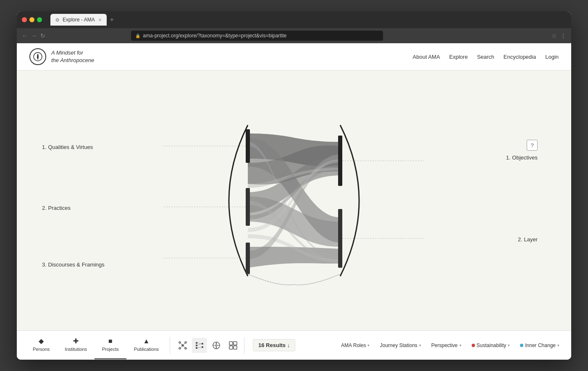  I want to click on logo-area: A Mindset for the Anthropocene, so click(62, 57).